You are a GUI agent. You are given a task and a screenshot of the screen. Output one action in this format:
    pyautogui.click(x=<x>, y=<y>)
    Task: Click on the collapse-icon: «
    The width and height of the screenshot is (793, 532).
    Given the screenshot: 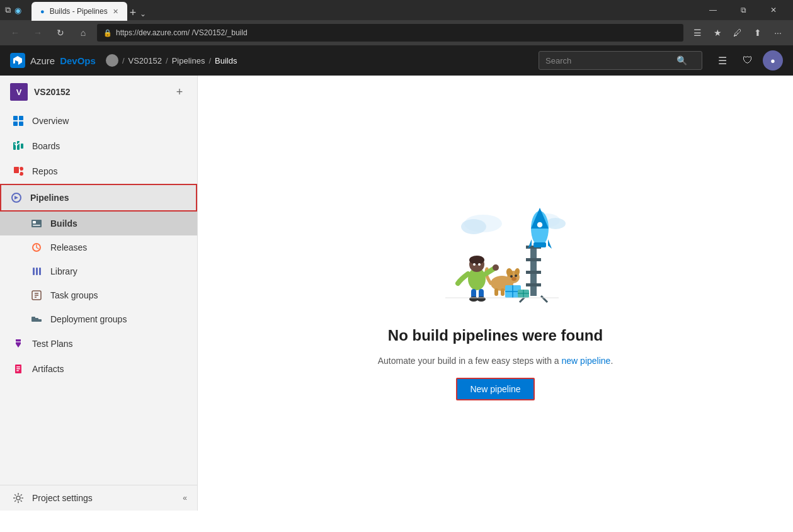 What is the action you would take?
    pyautogui.click(x=185, y=498)
    